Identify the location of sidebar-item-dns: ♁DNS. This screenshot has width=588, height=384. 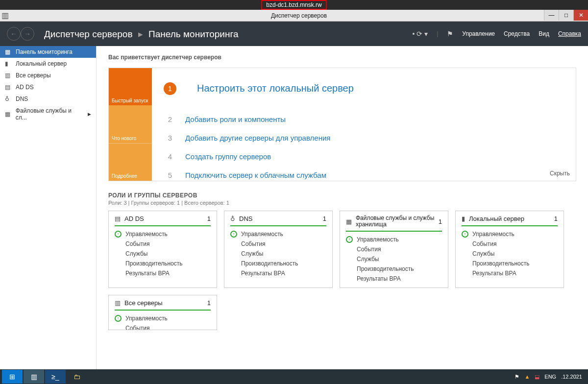
(48, 99).